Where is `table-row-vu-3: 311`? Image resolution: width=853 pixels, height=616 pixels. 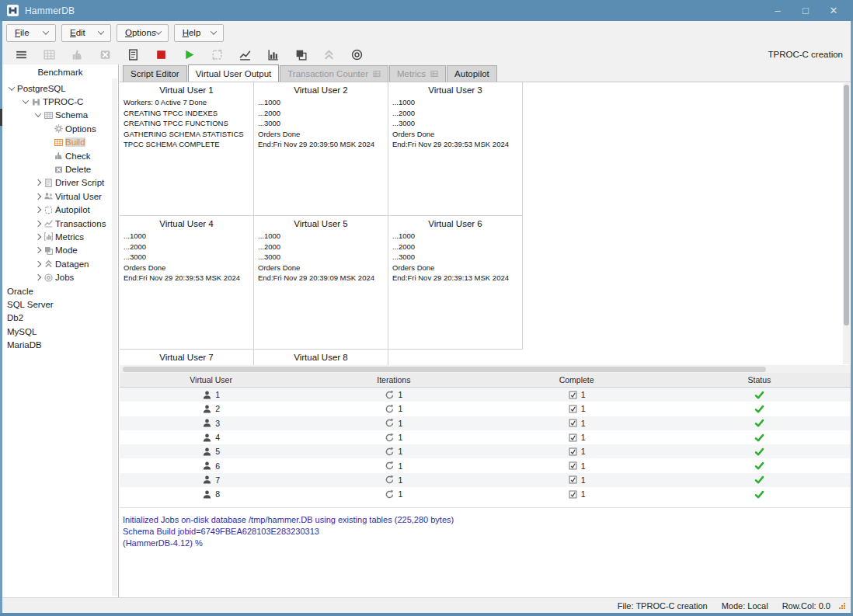
table-row-vu-3: 311 is located at coordinates (485, 423).